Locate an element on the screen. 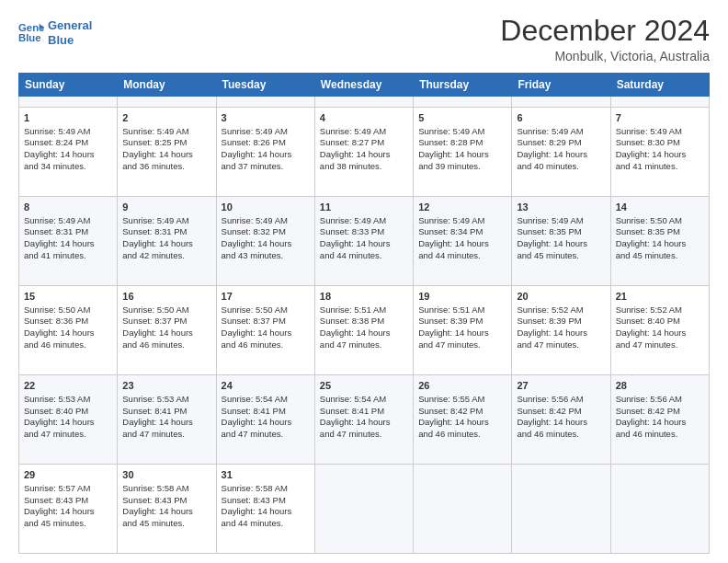 The height and width of the screenshot is (563, 728). table-row: 28Sunrise: 5:56 AMSunset: 8:42 PMDayligh… is located at coordinates (660, 419).